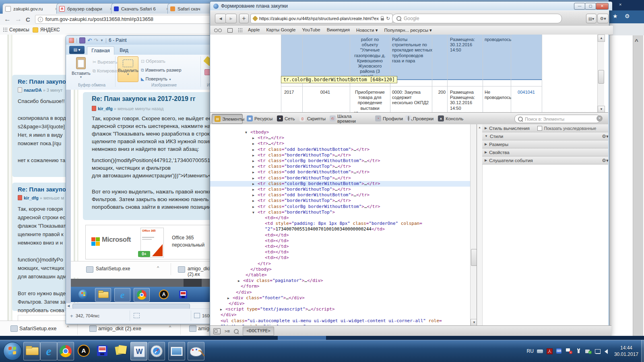  What do you see at coordinates (258, 331) in the screenshot?
I see `breadcrumb-doctype: <DOCTYPE>` at bounding box center [258, 331].